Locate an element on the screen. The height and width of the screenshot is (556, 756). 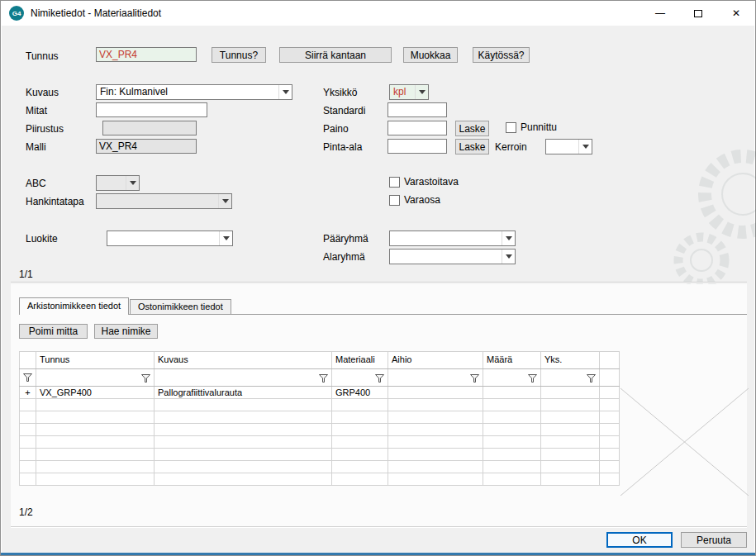
alaryhma-combobox is located at coordinates (453, 256).